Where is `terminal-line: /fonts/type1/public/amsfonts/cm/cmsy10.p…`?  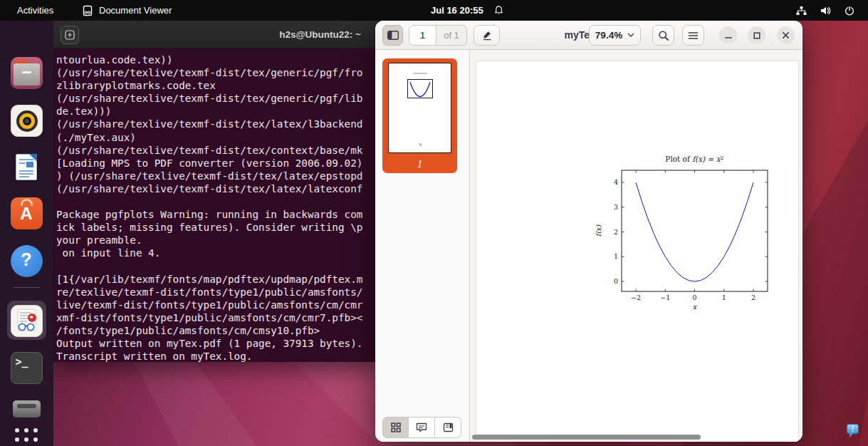
terminal-line: /fonts/type1/public/amsfonts/cm/cmsy10.p… is located at coordinates (218, 331).